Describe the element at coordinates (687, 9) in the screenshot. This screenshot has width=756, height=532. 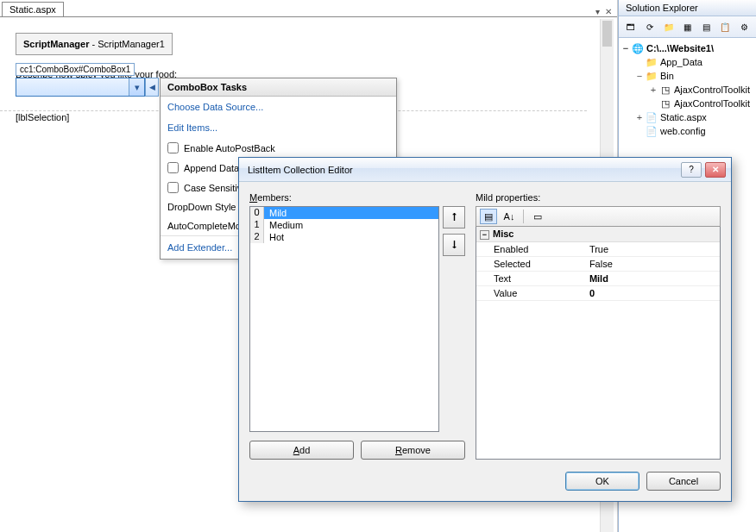
I see `solution-explorer-title: Solution Explorer` at that location.